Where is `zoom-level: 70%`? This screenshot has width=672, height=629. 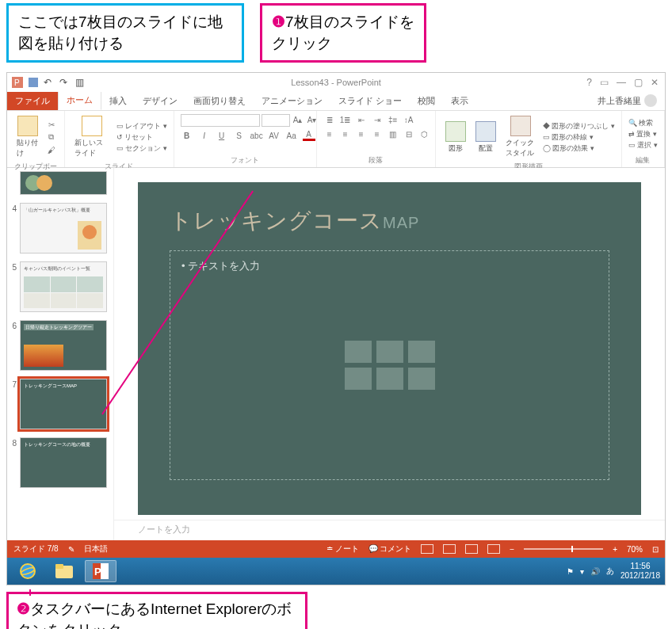 zoom-level: 70% is located at coordinates (635, 550).